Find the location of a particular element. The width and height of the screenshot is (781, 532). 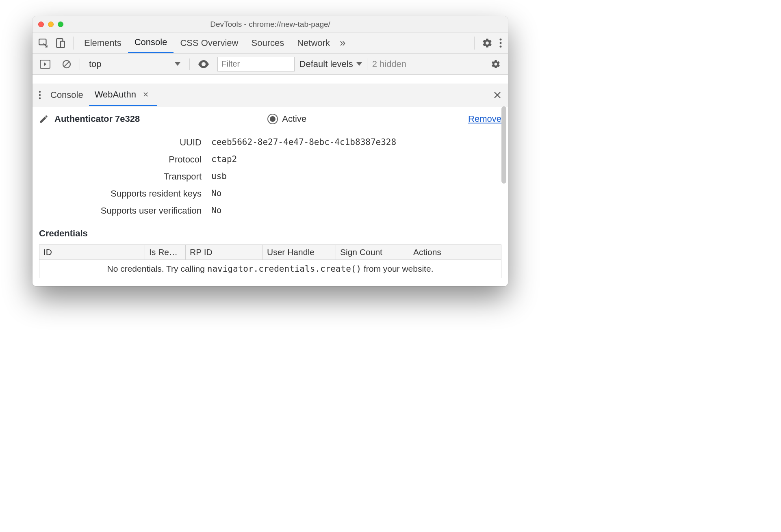

kebab-menu-icon is located at coordinates (501, 43).